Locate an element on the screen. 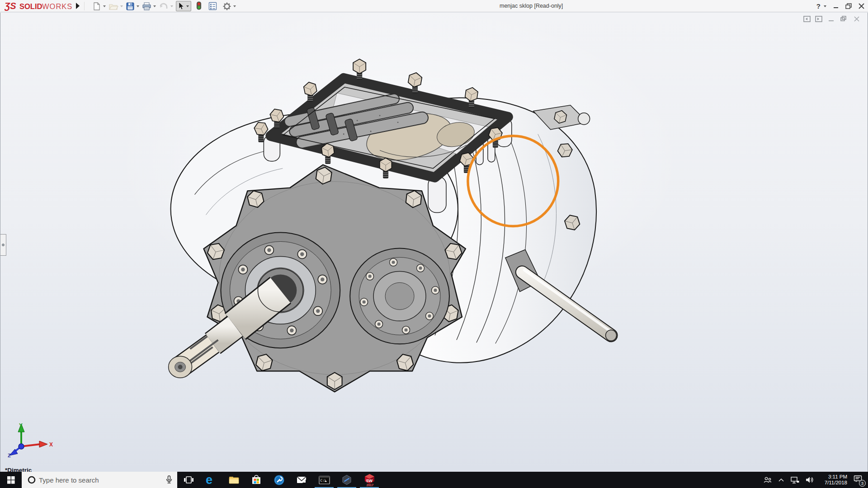 This screenshot has height=488, width=868. system-tray: 3:11 PM 7/11/2018 3 is located at coordinates (816, 480).